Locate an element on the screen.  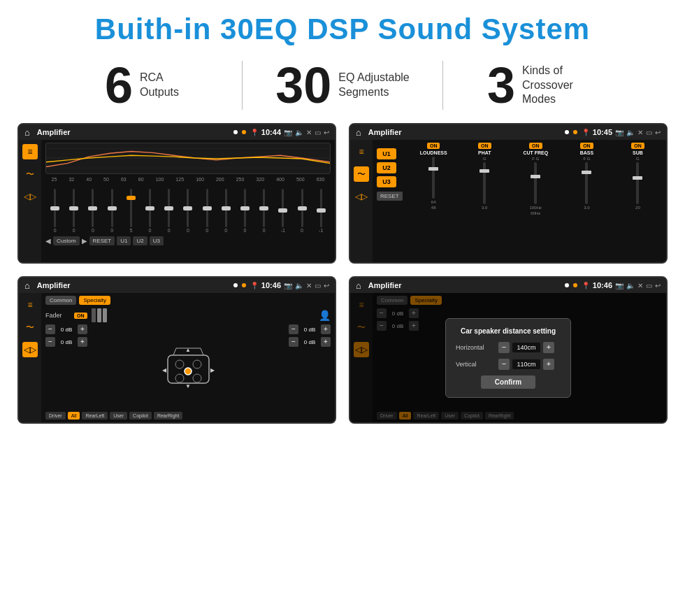
back-icon-3: ↩ is located at coordinates (326, 285).